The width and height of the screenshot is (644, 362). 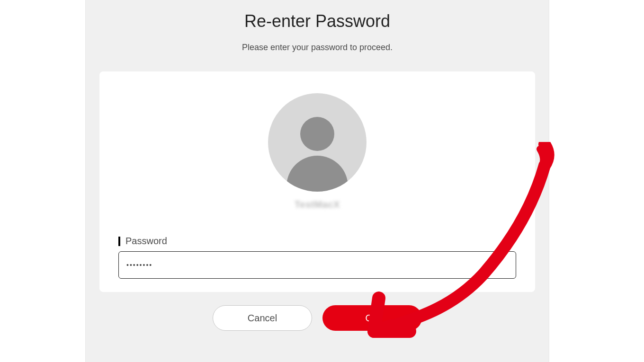 What do you see at coordinates (262, 318) in the screenshot?
I see `cancel-button: Cancel` at bounding box center [262, 318].